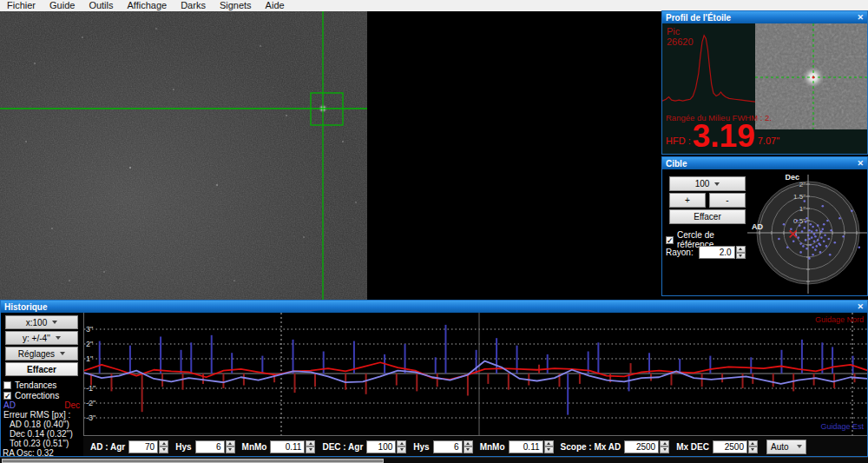 Image resolution: width=868 pixels, height=463 pixels. What do you see at coordinates (42, 434) in the screenshot?
I see `rms-dec: Dec 0.14 (0.32'')` at bounding box center [42, 434].